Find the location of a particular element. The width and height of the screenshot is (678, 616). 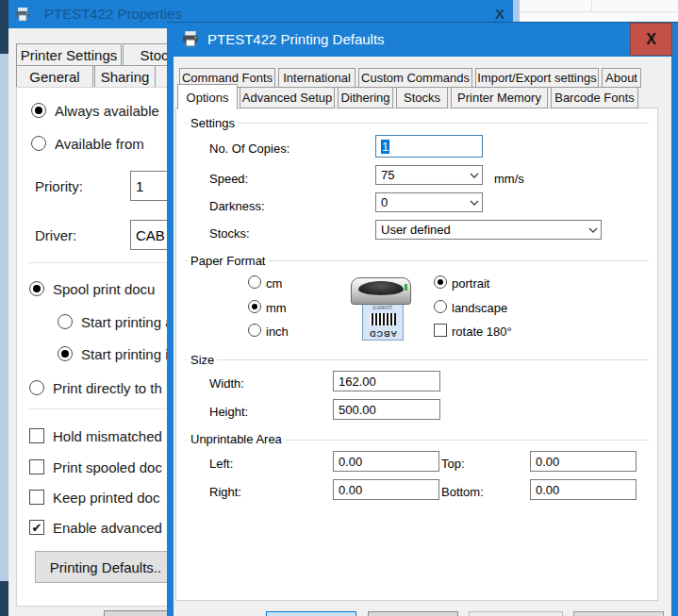

tab-barcode-fonts: Barcode Fonts is located at coordinates (594, 98).